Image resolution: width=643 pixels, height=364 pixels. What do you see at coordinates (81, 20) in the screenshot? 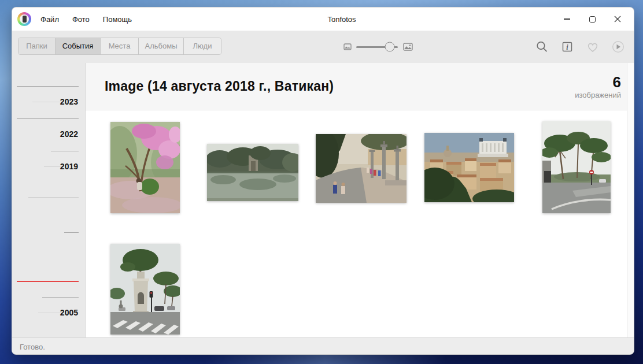
I see `menu-photo: Фото` at bounding box center [81, 20].